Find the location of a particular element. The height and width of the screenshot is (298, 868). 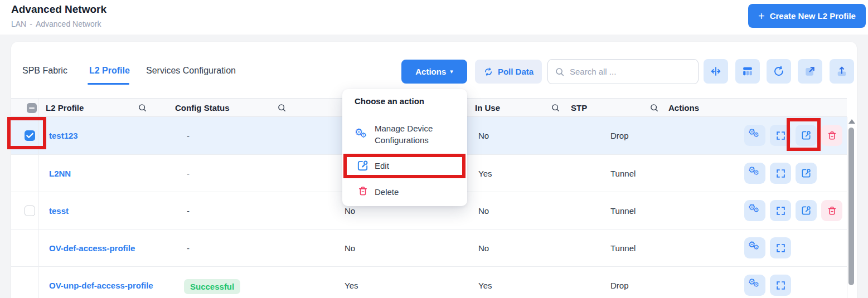

plus-icon: + is located at coordinates (762, 16).